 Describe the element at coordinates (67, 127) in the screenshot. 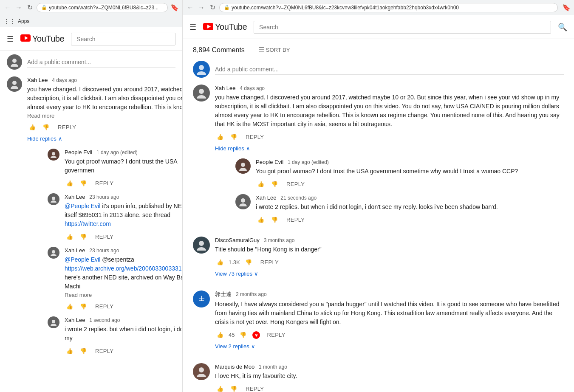

I see `reply-btn-xah-lee-left: REPLY` at that location.